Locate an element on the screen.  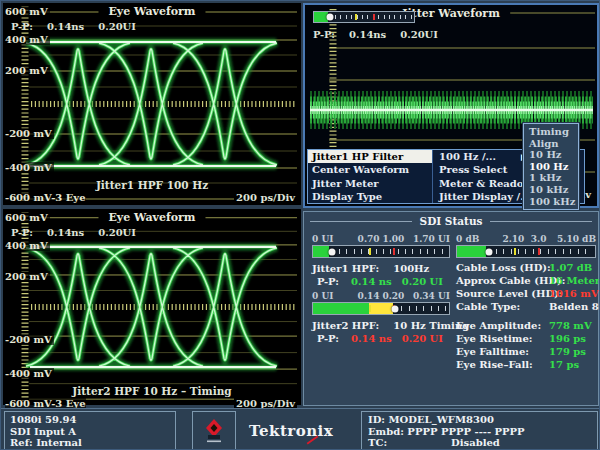
dropdown-item-10hz: 10 Hz is located at coordinates (551, 155).